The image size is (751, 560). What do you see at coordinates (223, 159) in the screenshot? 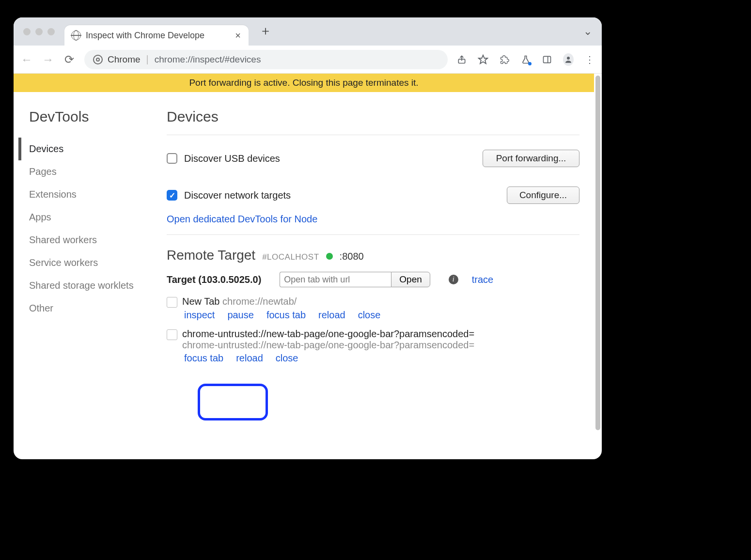
I see `discover-usb-checkbox: Discover USB devices` at bounding box center [223, 159].